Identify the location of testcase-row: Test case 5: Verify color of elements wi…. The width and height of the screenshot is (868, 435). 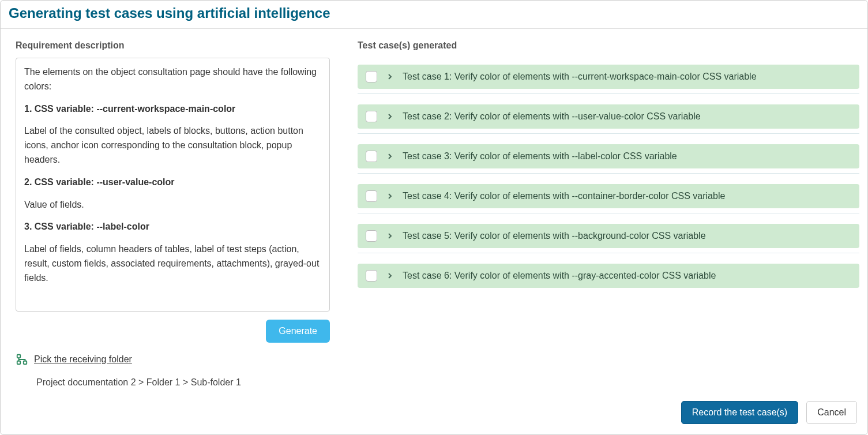
(608, 236).